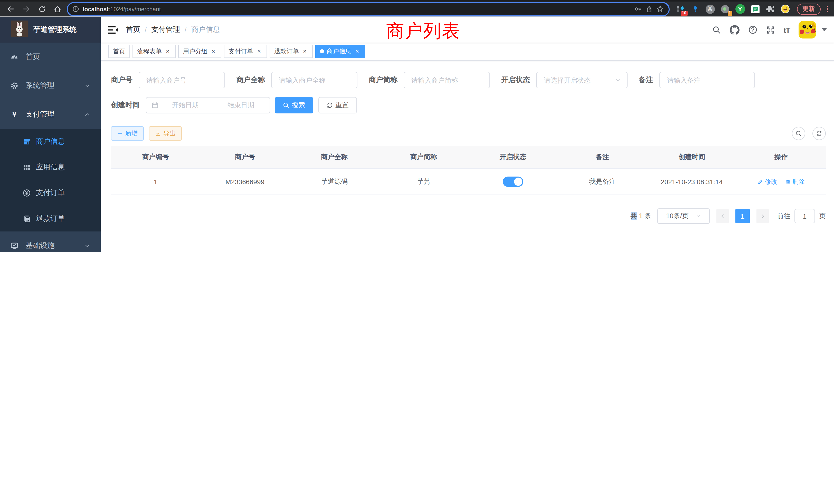  I want to click on cell-full-name: 芋道源码, so click(334, 182).